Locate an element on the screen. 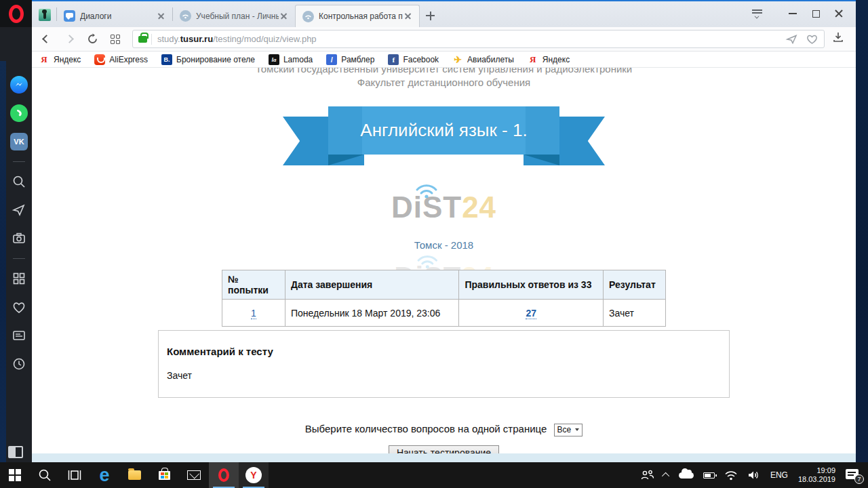  snapshot-camera-icon is located at coordinates (19, 239).